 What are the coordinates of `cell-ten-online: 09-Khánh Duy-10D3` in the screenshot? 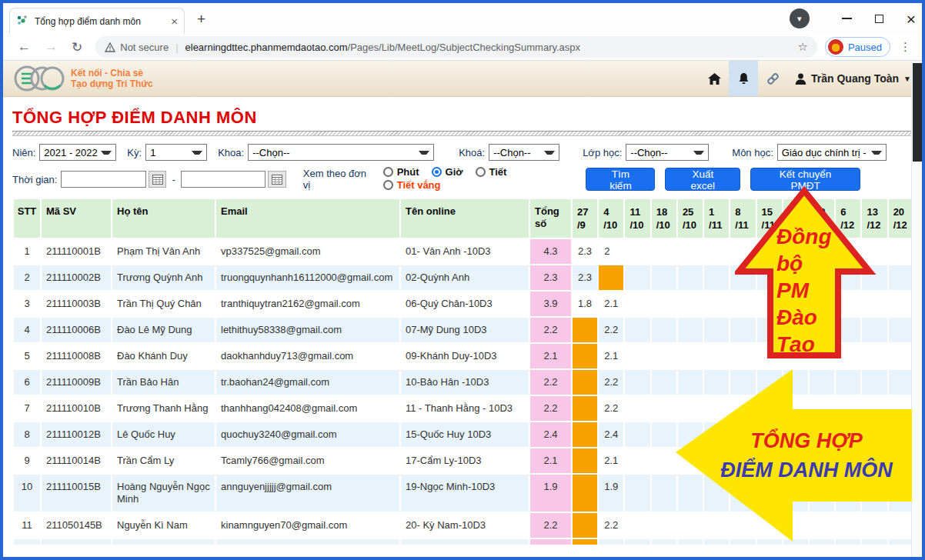 It's located at (465, 356).